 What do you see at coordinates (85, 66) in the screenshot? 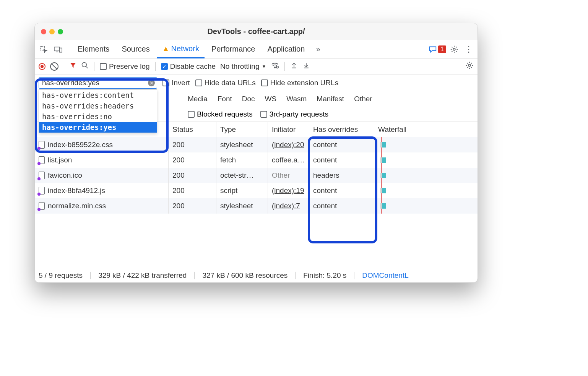
I see `search-icon` at bounding box center [85, 66].